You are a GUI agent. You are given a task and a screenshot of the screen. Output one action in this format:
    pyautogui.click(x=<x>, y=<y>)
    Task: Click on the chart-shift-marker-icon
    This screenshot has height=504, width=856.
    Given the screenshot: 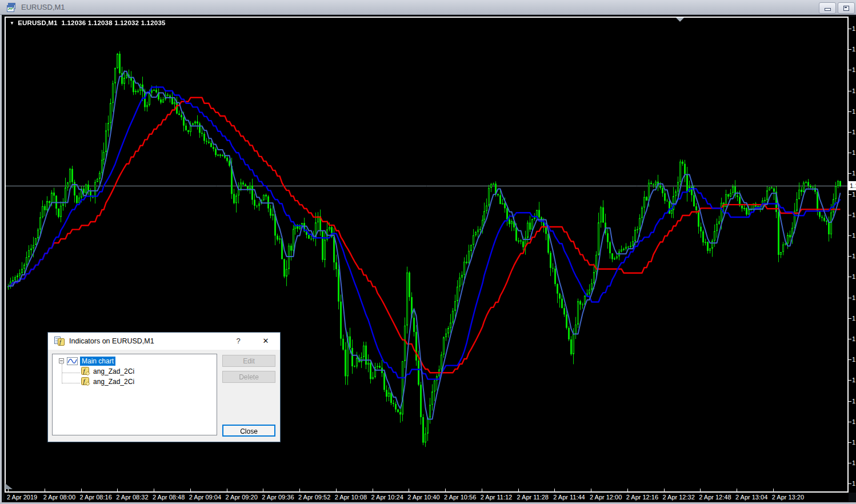 What is the action you would take?
    pyautogui.click(x=680, y=19)
    